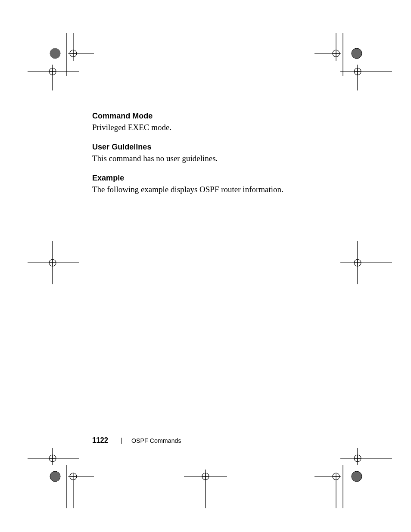 Image resolution: width=411 pixels, height=532 pixels. What do you see at coordinates (213, 159) in the screenshot?
I see `text-user-guidelines: This command has no user guidelines.` at bounding box center [213, 159].